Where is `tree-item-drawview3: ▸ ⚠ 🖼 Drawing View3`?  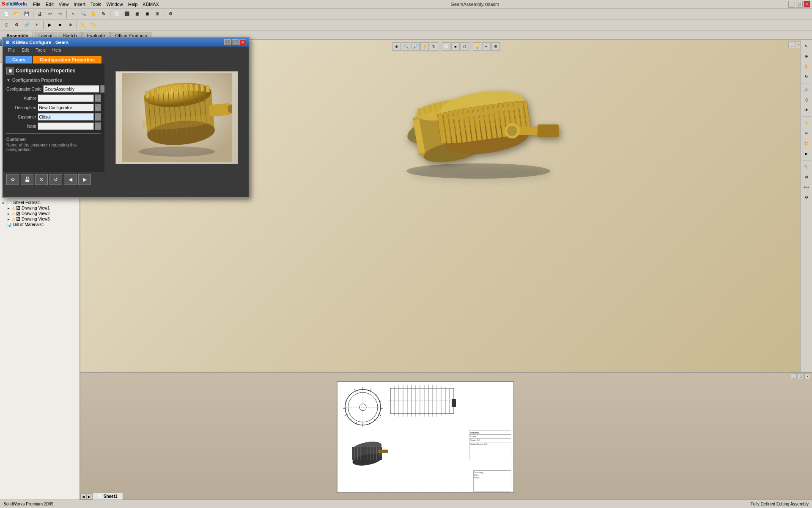 tree-item-drawview3: ▸ ⚠ 🖼 Drawing View3 is located at coordinates (40, 219).